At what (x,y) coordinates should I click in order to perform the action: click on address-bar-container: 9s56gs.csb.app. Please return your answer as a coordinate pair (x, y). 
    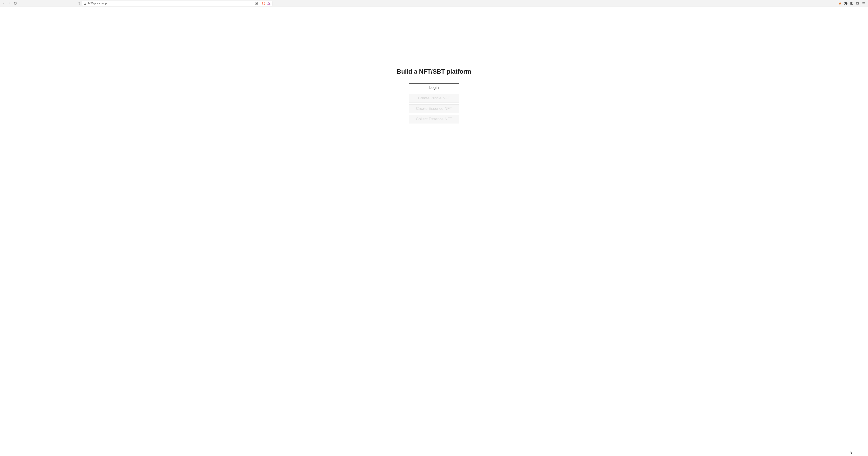
    Looking at the image, I should click on (175, 3).